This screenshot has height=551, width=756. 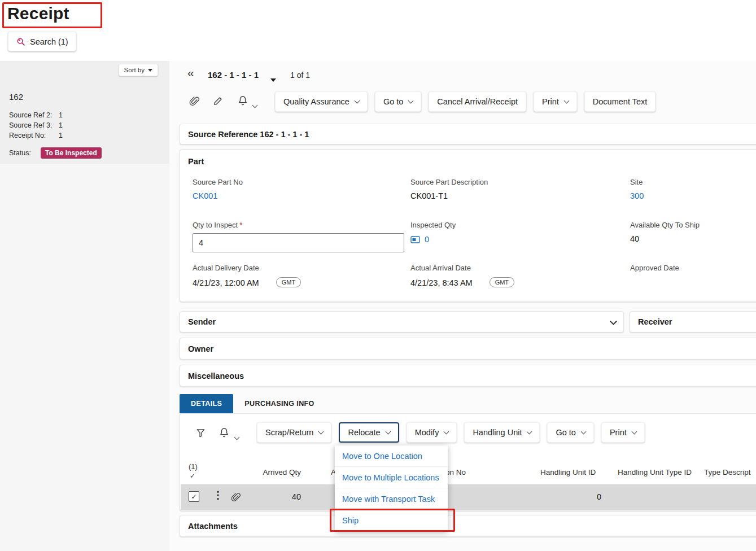 I want to click on scrap-return-button: Scrap/Return, so click(x=294, y=432).